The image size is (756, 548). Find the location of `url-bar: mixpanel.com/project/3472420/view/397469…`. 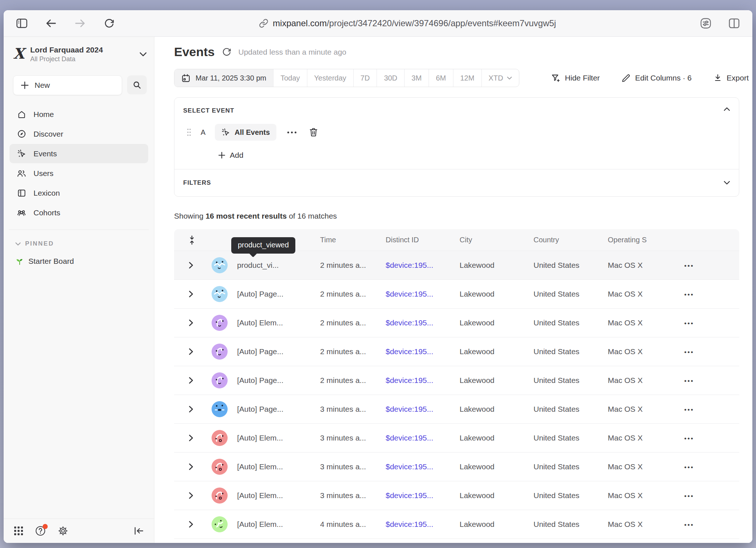

url-bar: mixpanel.com/project/3472420/view/397469… is located at coordinates (414, 23).